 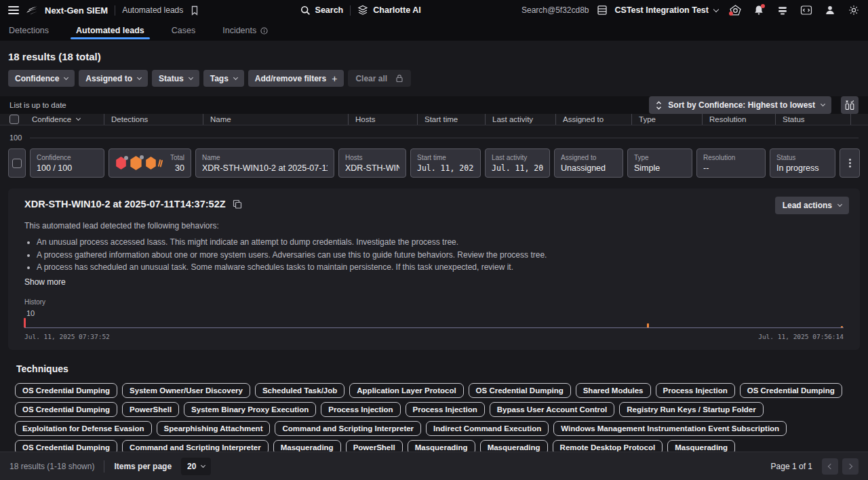 I want to click on lead-actions-button: Lead actions, so click(x=812, y=205).